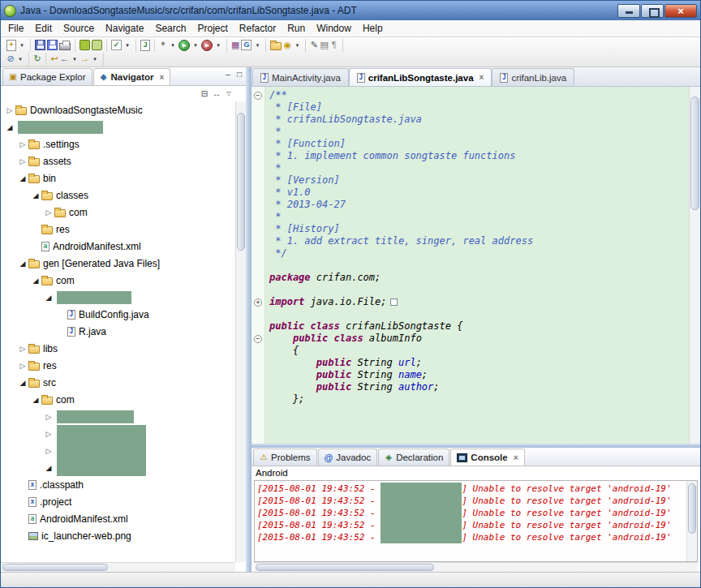 The width and height of the screenshot is (701, 588). Describe the element at coordinates (118, 501) in the screenshot. I see `tree-item-project: x.project` at that location.